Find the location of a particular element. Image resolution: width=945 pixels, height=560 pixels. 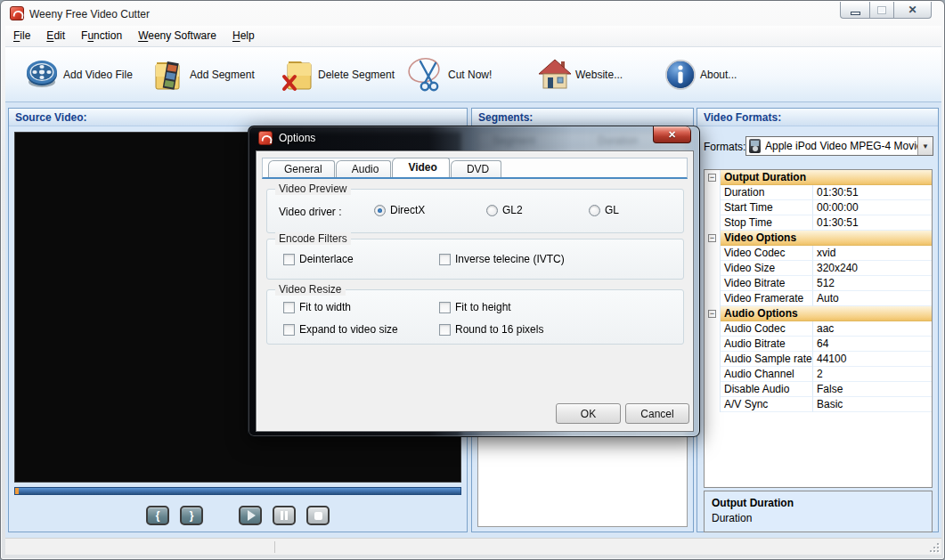

property-row: Audio Codecaac is located at coordinates (818, 329).